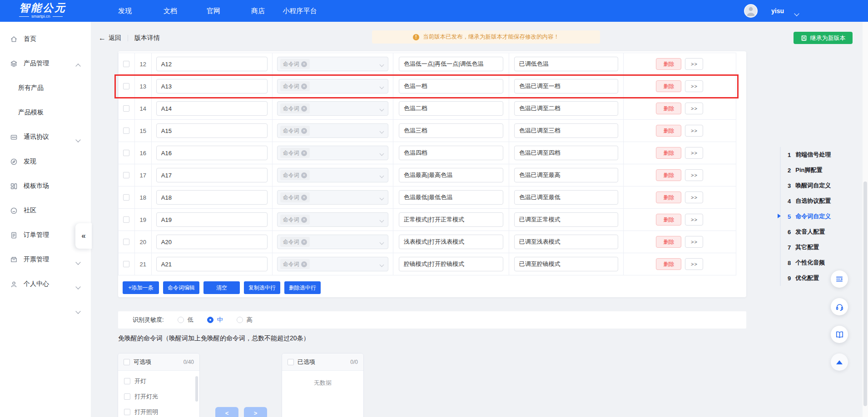 The width and height of the screenshot is (868, 417). What do you see at coordinates (197, 389) in the screenshot?
I see `source-scrollbar` at bounding box center [197, 389].